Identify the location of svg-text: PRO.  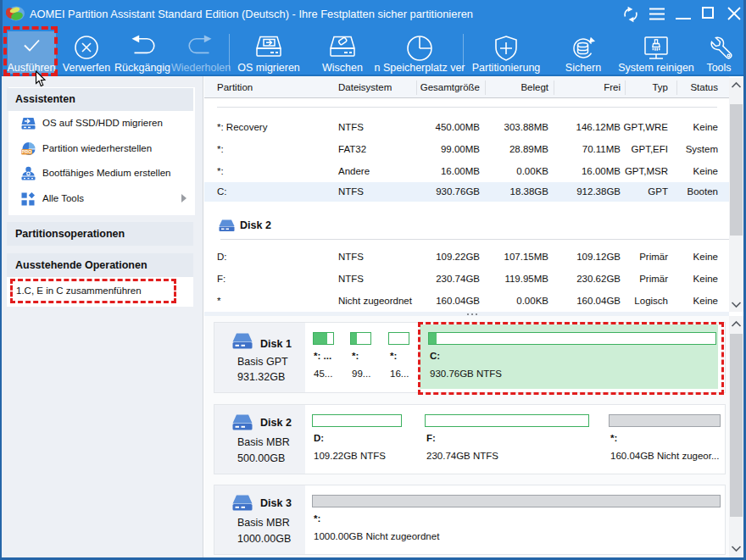
(27, 152).